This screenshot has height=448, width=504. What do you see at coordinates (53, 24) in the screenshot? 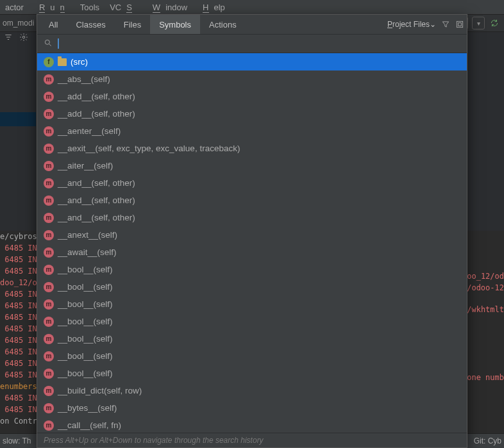
I see `tab-all: All` at bounding box center [53, 24].